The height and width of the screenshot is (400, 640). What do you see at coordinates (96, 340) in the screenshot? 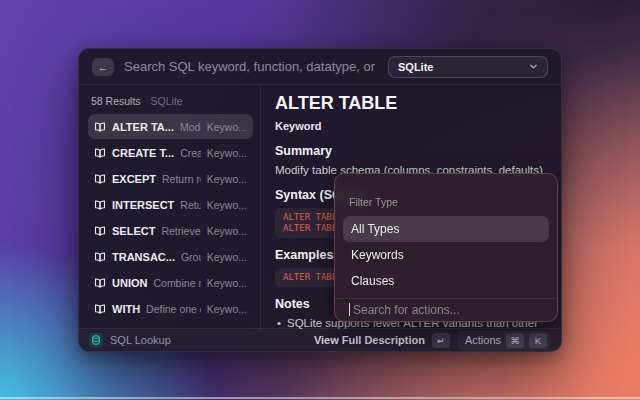
I see `database-icon` at bounding box center [96, 340].